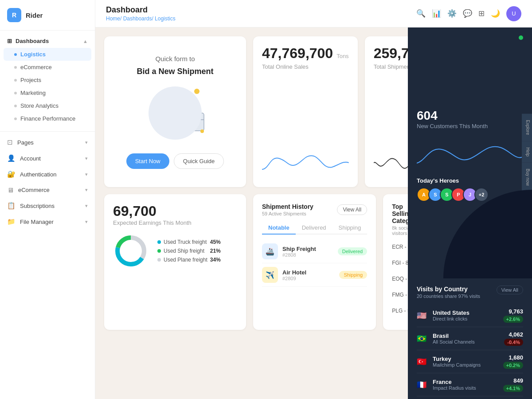  What do you see at coordinates (12, 222) in the screenshot?
I see `file-icon: 📁` at bounding box center [12, 222].